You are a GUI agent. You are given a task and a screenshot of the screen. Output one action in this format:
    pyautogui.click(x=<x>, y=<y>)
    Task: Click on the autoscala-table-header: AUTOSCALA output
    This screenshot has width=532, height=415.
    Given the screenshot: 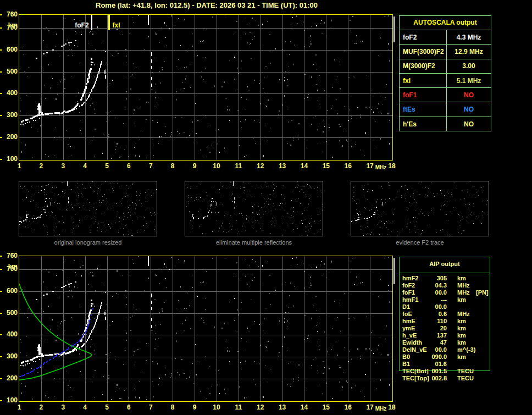 What is the action you would take?
    pyautogui.click(x=445, y=23)
    